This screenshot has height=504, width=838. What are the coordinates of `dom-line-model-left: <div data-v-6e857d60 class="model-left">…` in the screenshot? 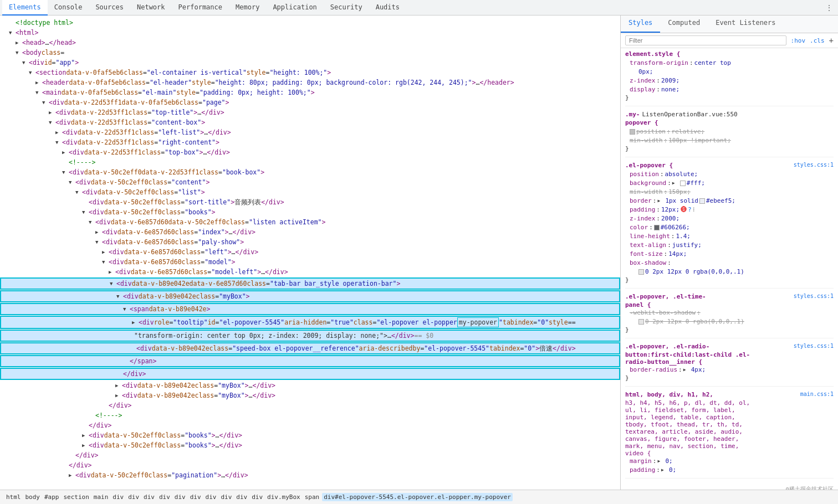 It's located at (310, 272).